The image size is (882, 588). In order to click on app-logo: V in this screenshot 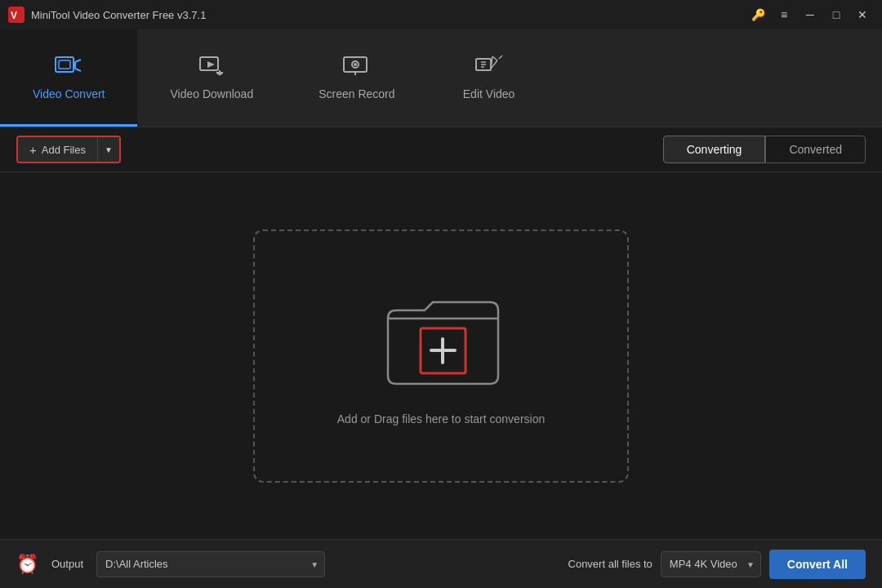, I will do `click(16, 15)`.